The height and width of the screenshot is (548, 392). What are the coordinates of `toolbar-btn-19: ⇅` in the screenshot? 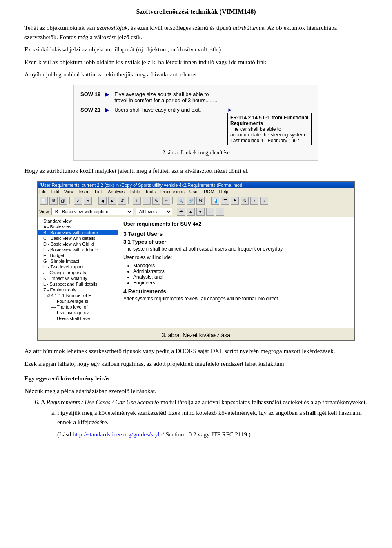 It's located at (245, 201).